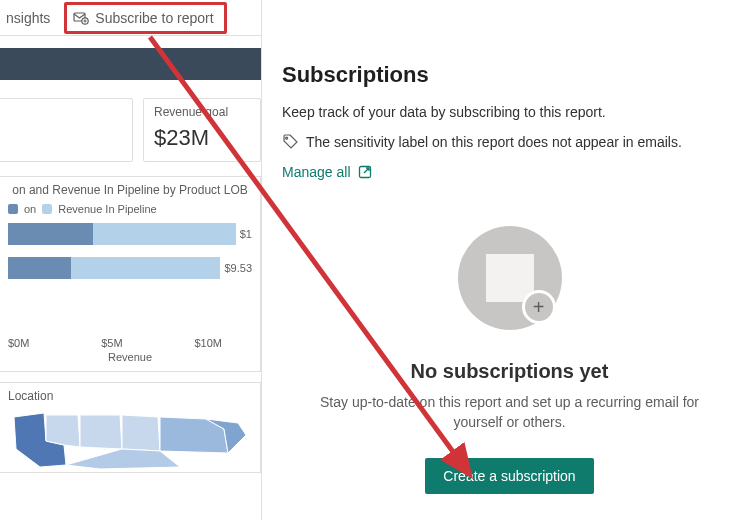  I want to click on kpi-card-title: Revenue goal, so click(202, 112).